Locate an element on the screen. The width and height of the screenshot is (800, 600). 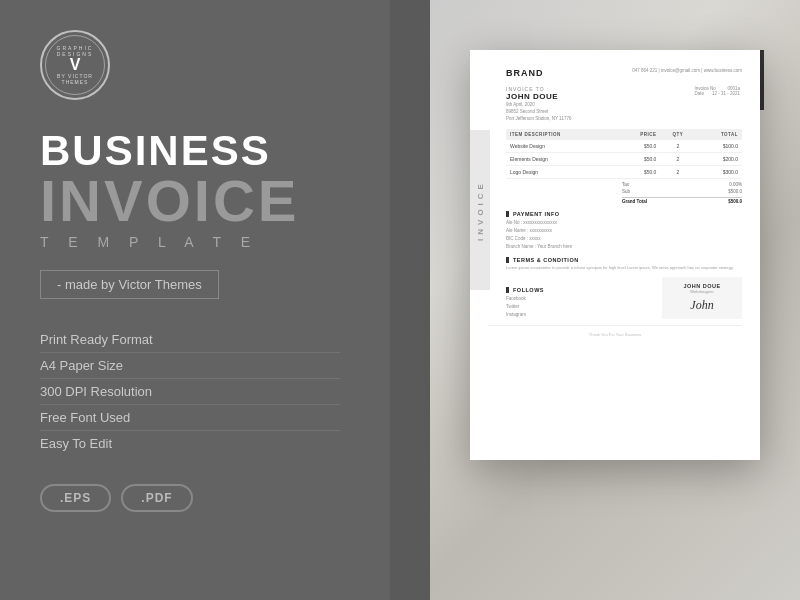
sig-title: Webdesigner is located at coordinates (702, 292).